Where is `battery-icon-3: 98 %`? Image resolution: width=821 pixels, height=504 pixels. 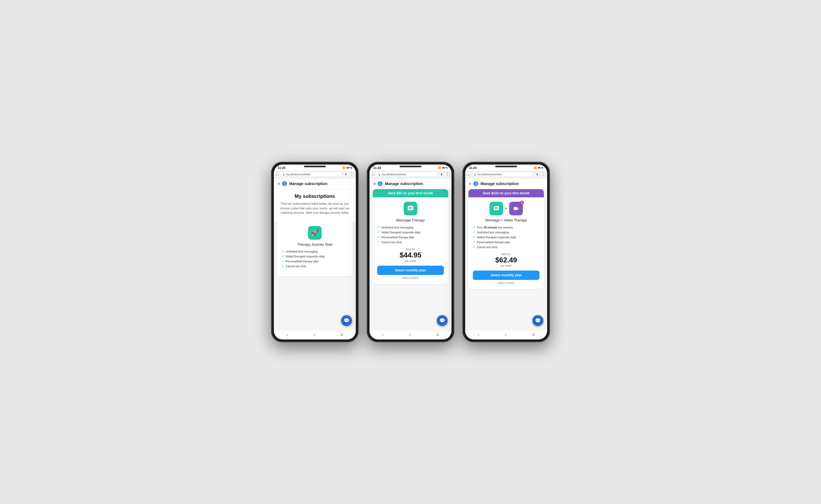 battery-icon-3: 98 % is located at coordinates (541, 168).